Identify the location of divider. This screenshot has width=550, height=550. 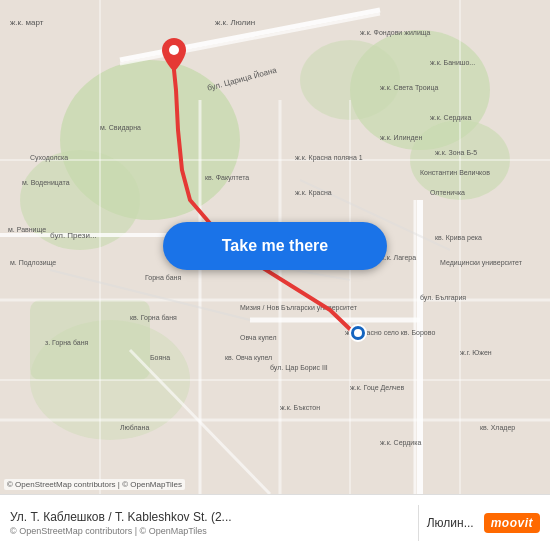
(418, 523).